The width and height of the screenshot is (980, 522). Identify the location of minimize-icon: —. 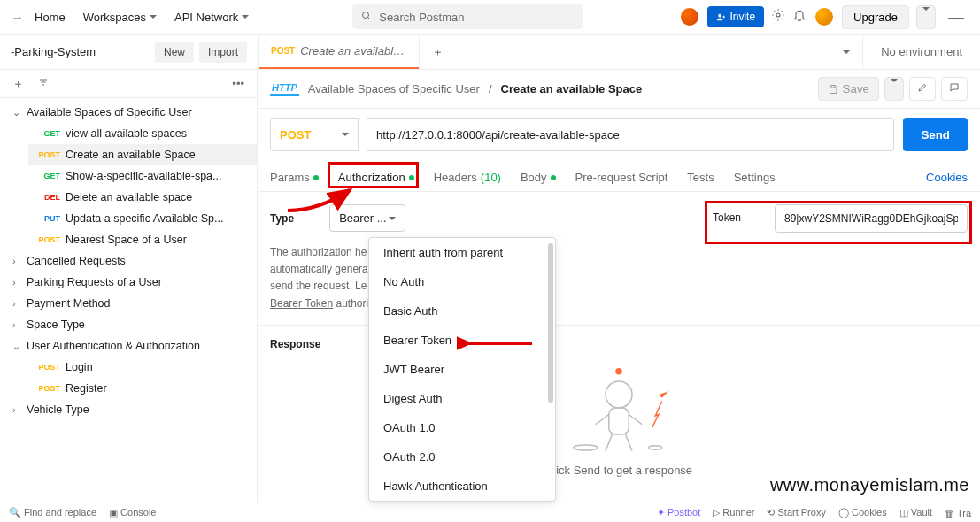
(956, 18).